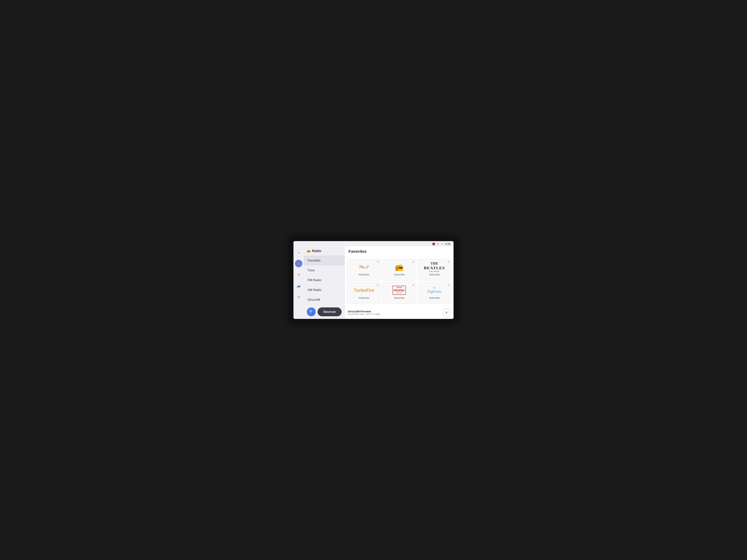 The width and height of the screenshot is (747, 560). What do you see at coordinates (374, 280) in the screenshot?
I see `screen-bezel: 📵 ⊘ ✦ 1:31 ◂ ♪ ✆ 🚙 ⚙ 📻 Radio` at bounding box center [374, 280].